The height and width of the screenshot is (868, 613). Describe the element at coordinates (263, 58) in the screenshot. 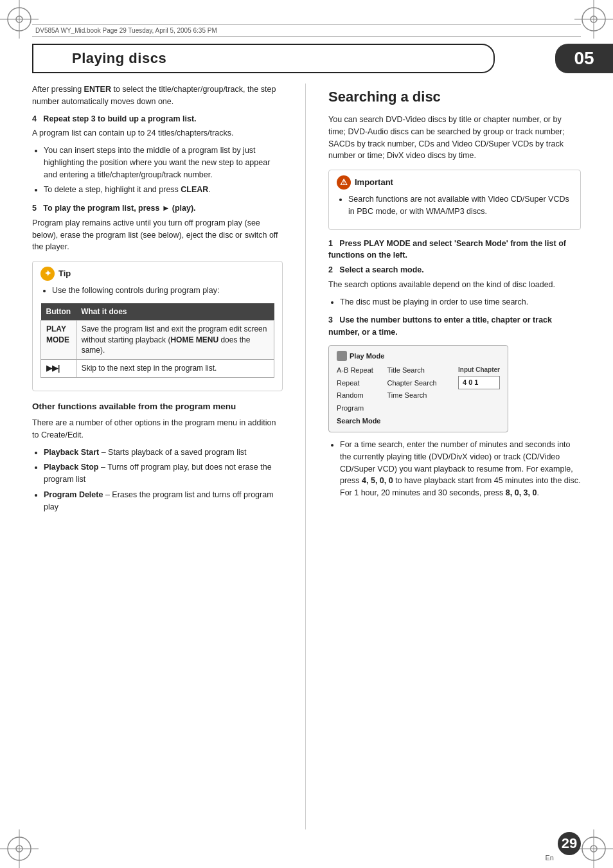

I see `chapter-title: Playing discs` at that location.